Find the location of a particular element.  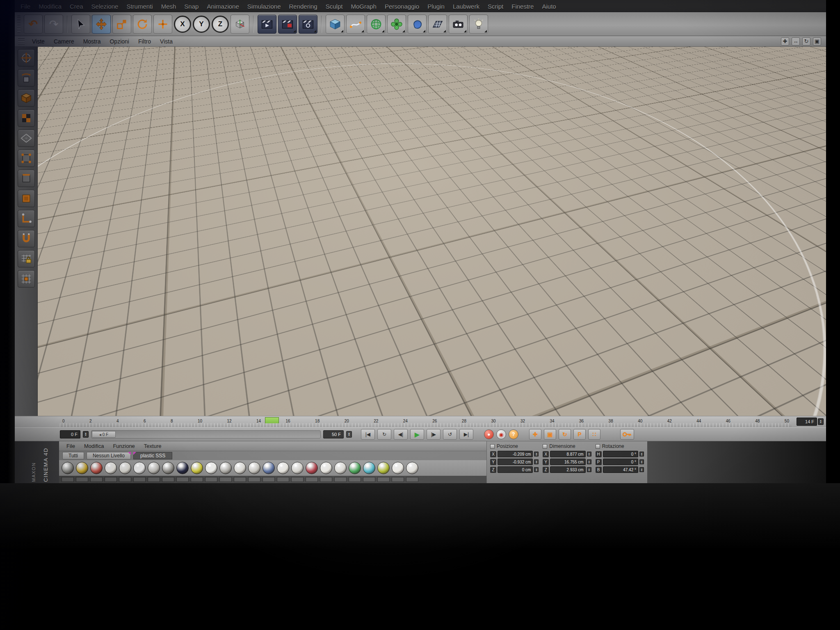

play-mode-button: ↺ is located at coordinates (450, 434).